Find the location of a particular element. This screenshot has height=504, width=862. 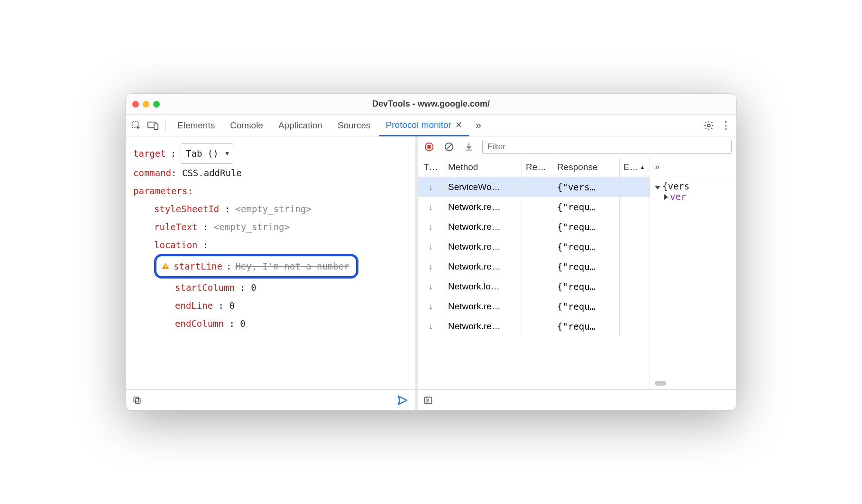

copy-icon is located at coordinates (137, 400).